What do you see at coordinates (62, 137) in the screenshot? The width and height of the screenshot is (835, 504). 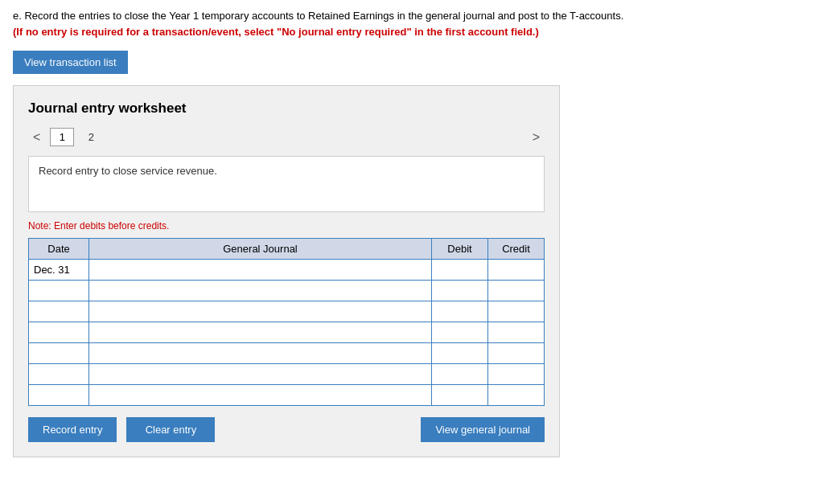 I see `page-1-button: 1` at bounding box center [62, 137].